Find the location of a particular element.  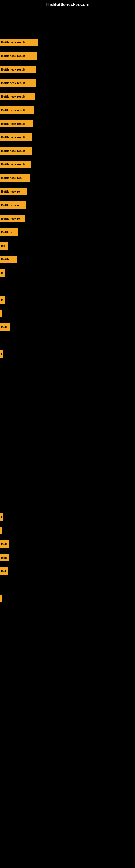

bar-item: Bottleneck res is located at coordinates (15, 178).